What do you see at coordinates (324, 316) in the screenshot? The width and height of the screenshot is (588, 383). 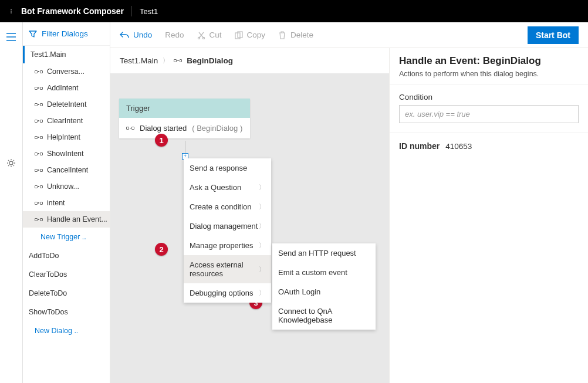 I see `submenu-qna: Connect to QnA Knowledgebase` at bounding box center [324, 316].